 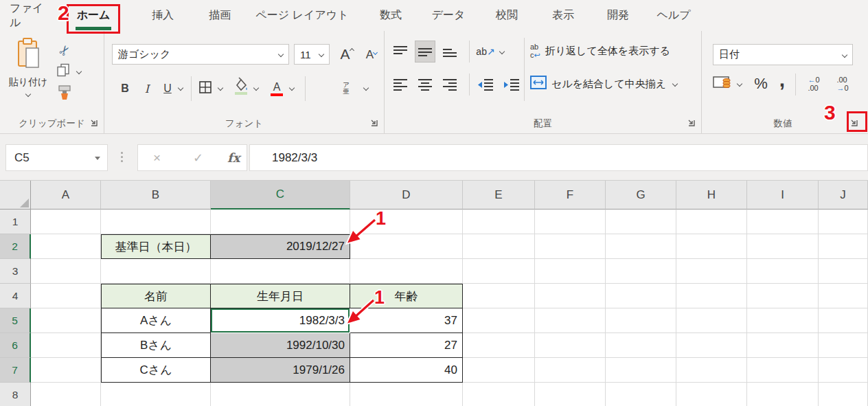 I want to click on cell-G1, so click(x=641, y=222).